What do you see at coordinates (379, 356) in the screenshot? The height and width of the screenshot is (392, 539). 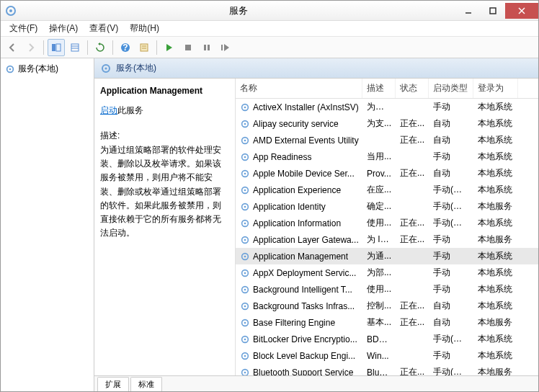 I see `cell-desc: Win...` at bounding box center [379, 356].